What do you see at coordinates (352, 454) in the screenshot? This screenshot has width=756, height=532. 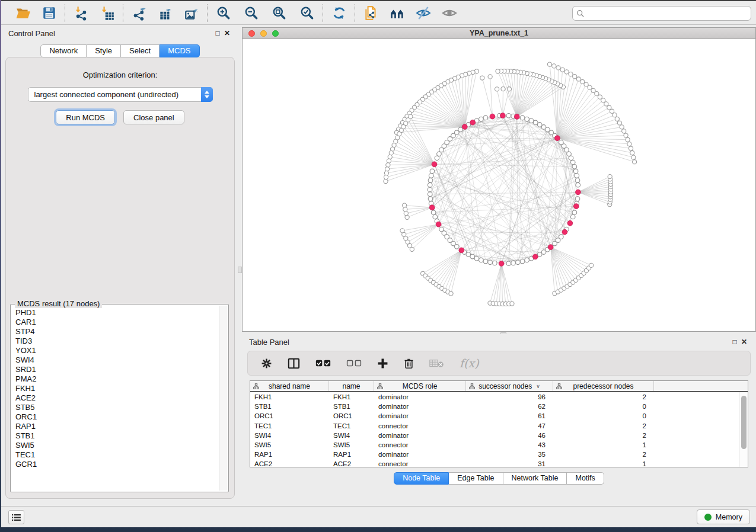 I see `cell-name: RAP1` at bounding box center [352, 454].